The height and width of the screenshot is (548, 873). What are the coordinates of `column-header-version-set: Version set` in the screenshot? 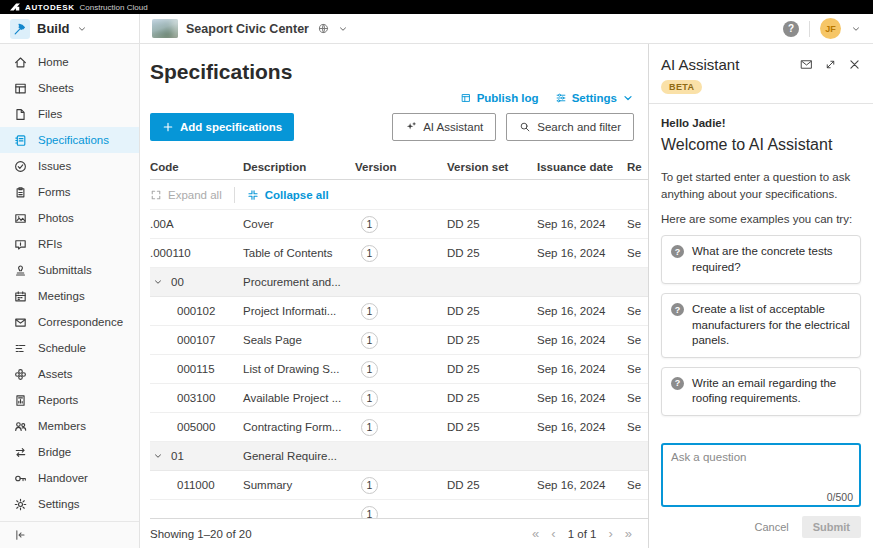 It's located at (492, 167).